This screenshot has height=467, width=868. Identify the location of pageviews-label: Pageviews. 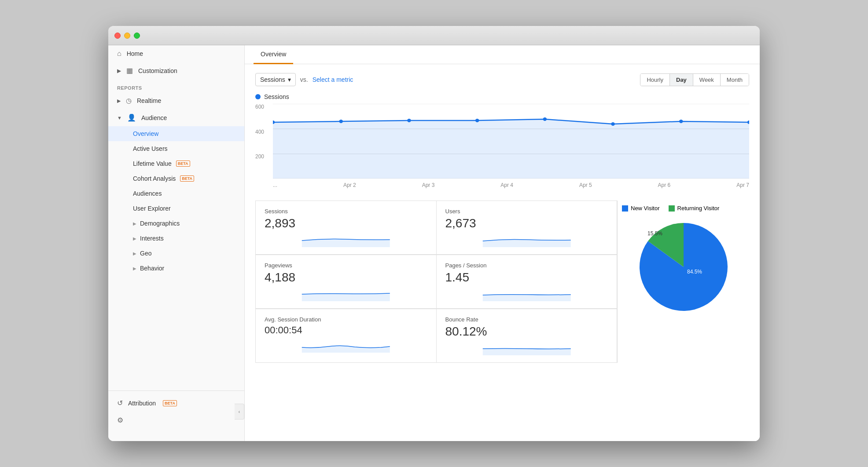
(346, 266).